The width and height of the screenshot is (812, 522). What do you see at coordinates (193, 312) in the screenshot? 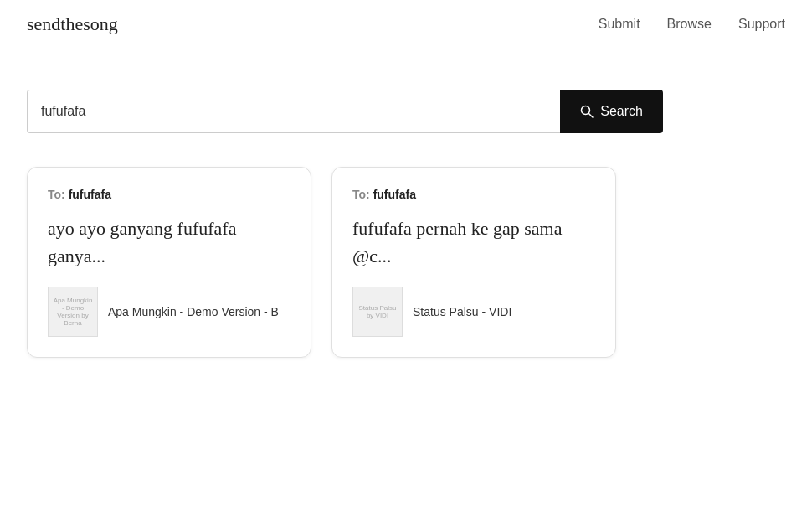
I see `song-title: Apa Mungkin - Demo Version - B` at bounding box center [193, 312].